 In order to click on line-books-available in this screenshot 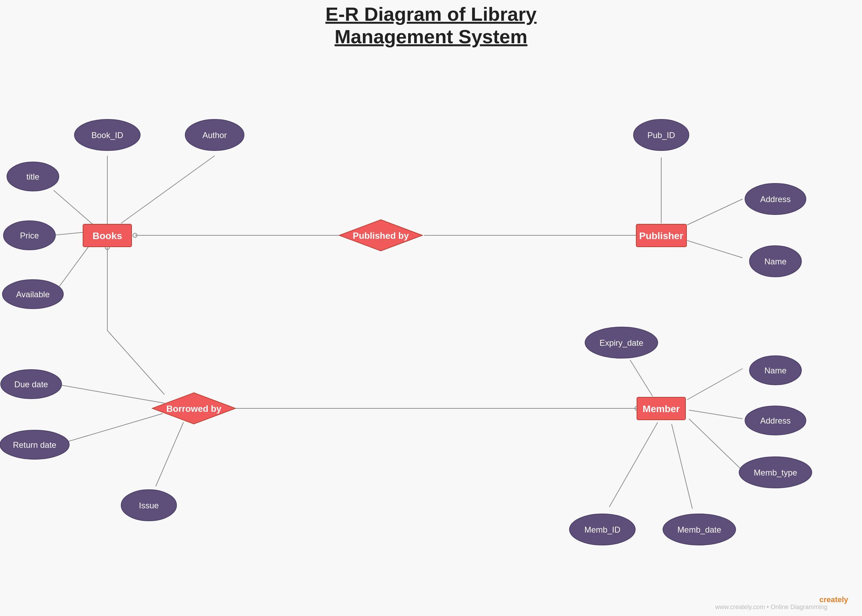, I will do `click(73, 269)`.